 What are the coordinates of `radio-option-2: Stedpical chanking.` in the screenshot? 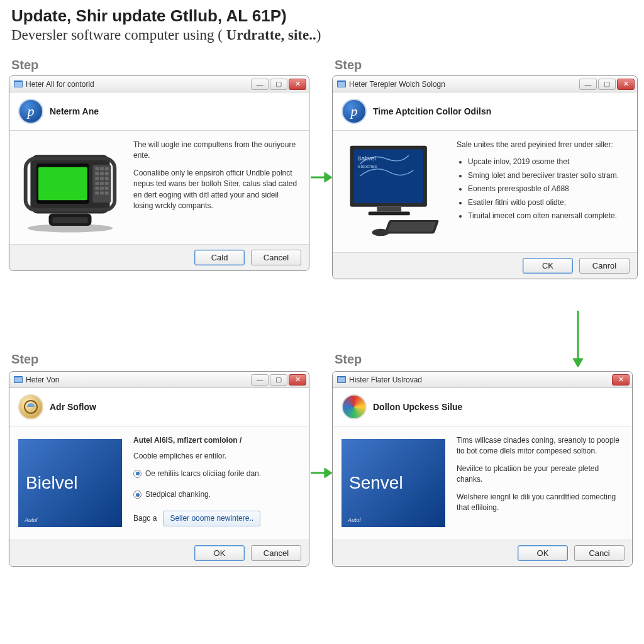 It's located at (216, 494).